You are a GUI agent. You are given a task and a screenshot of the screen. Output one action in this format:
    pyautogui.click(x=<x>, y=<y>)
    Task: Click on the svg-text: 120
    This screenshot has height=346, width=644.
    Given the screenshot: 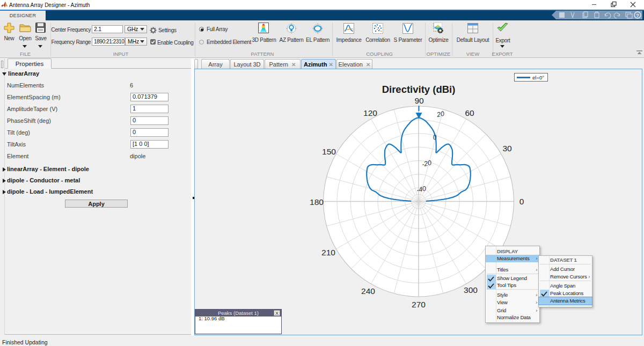 What is the action you would take?
    pyautogui.click(x=370, y=113)
    